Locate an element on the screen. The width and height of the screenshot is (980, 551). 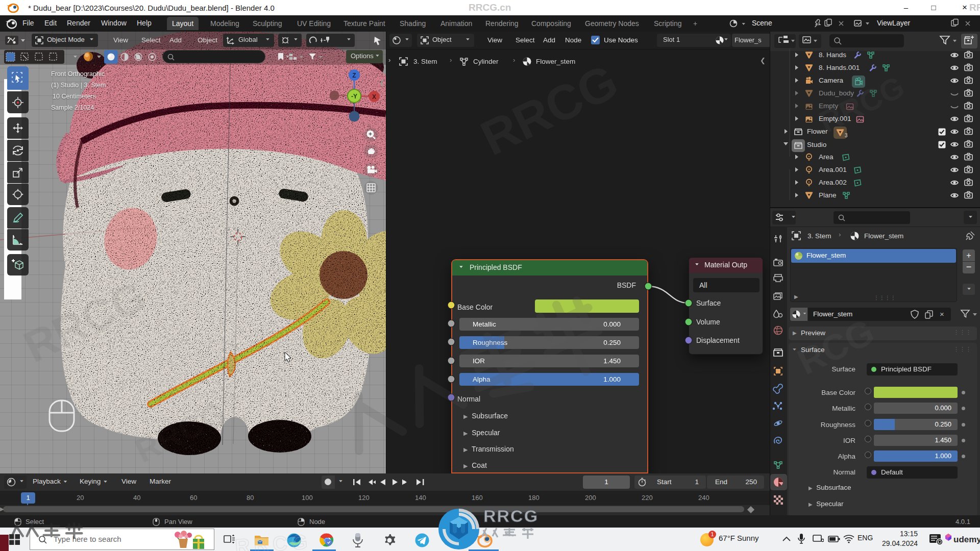
svg-text: 8. Hands is located at coordinates (832, 55).